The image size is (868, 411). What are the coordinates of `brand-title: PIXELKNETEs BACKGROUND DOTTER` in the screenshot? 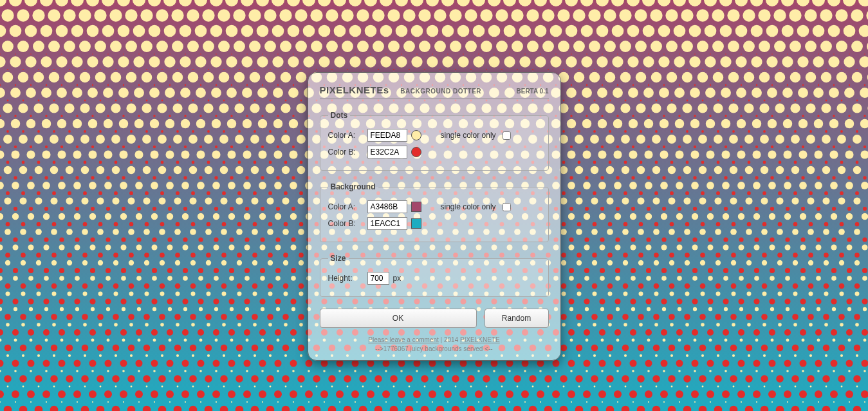 It's located at (401, 90).